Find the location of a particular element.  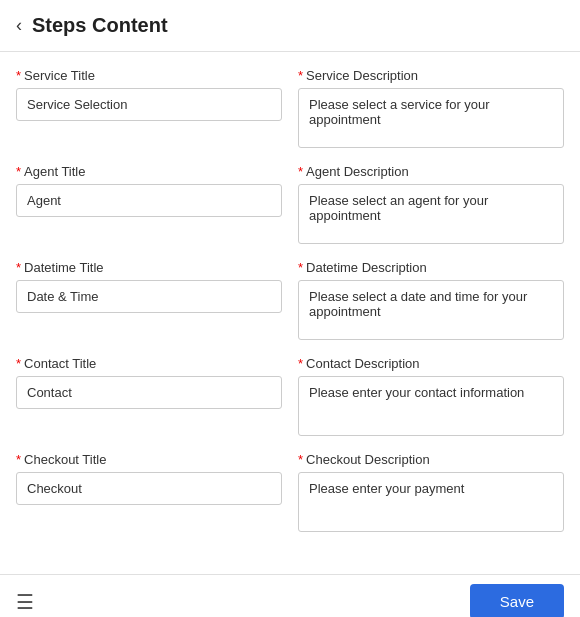

form-row-service: *Service Title *Service Description Plea… is located at coordinates (290, 108).